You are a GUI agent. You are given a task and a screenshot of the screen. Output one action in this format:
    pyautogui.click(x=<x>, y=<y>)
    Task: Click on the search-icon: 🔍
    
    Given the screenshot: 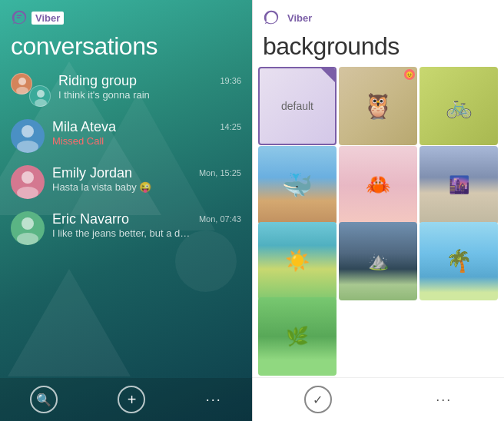 What is the action you would take?
    pyautogui.click(x=44, y=399)
    